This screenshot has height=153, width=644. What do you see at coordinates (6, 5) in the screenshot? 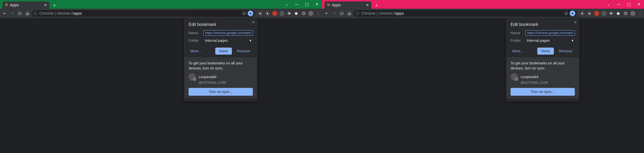
I see `apps-grid-icon` at bounding box center [6, 5].